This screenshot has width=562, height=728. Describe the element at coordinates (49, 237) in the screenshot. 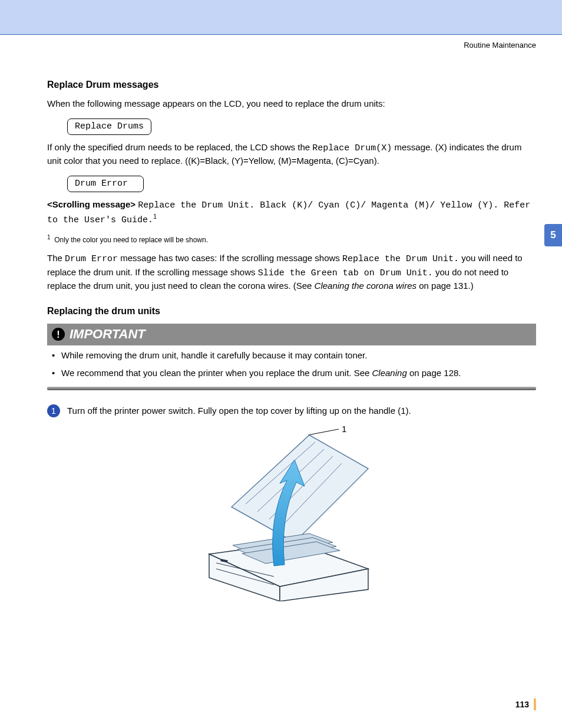

I see `footnote-number: 1` at that location.